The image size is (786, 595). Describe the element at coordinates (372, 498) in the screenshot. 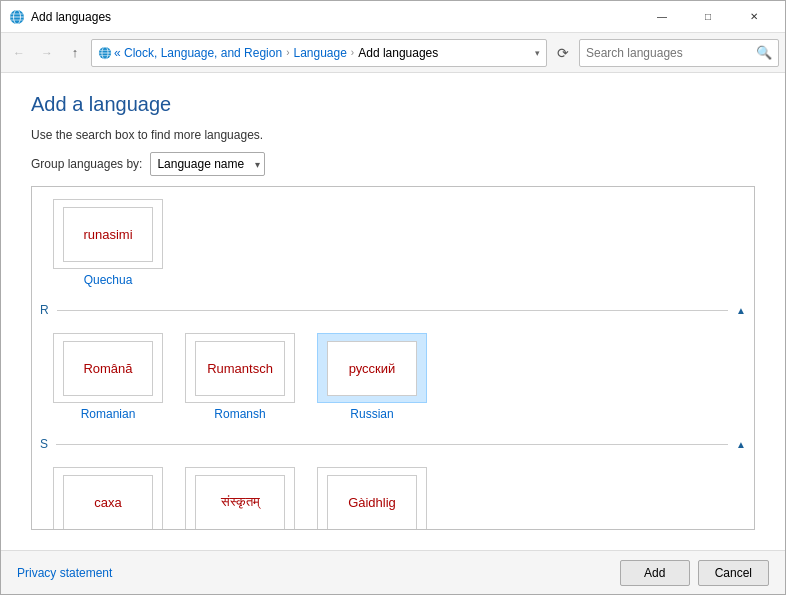

I see `list-item: Gàidhlig Scottish Gaelic` at that location.